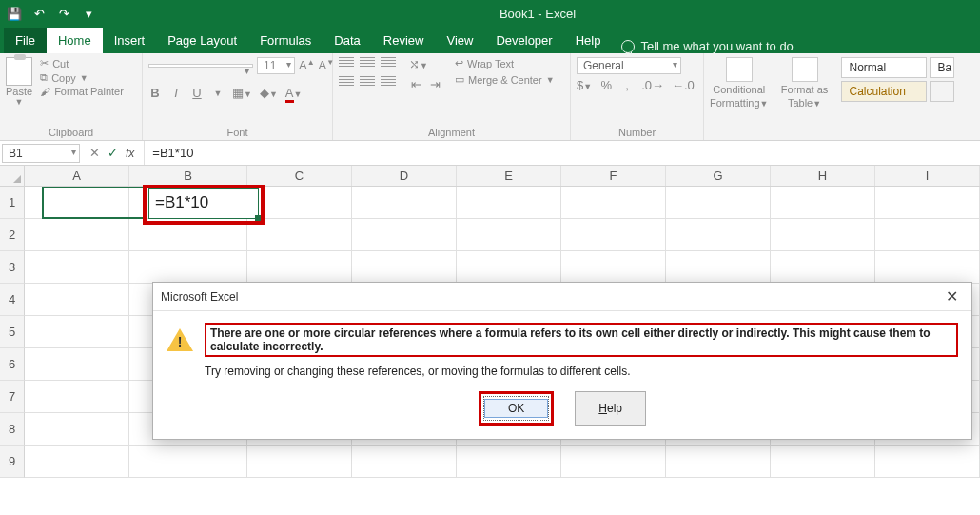 The width and height of the screenshot is (980, 515). Describe the element at coordinates (258, 218) in the screenshot. I see `fill-handle` at that location.